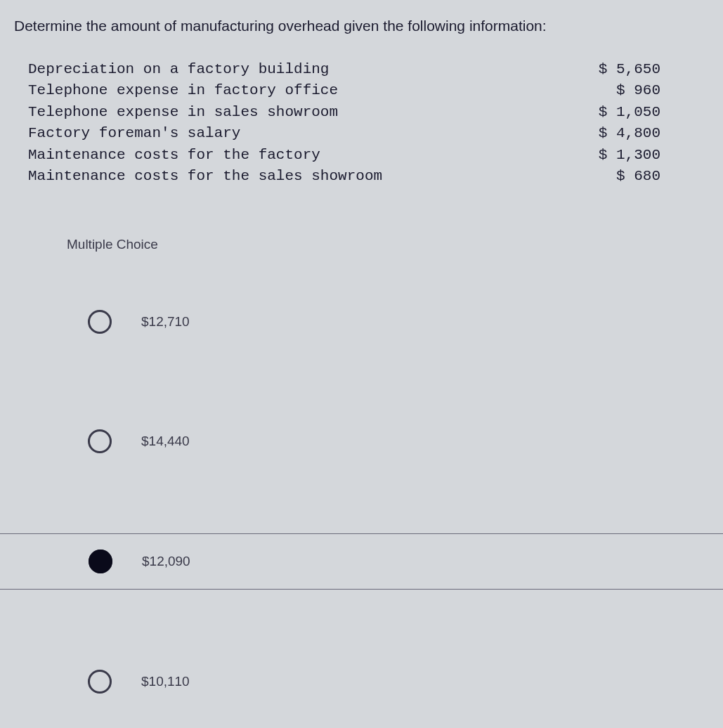 The height and width of the screenshot is (728, 723). I want to click on row-desc: Depreciation on a factory building, so click(178, 70).